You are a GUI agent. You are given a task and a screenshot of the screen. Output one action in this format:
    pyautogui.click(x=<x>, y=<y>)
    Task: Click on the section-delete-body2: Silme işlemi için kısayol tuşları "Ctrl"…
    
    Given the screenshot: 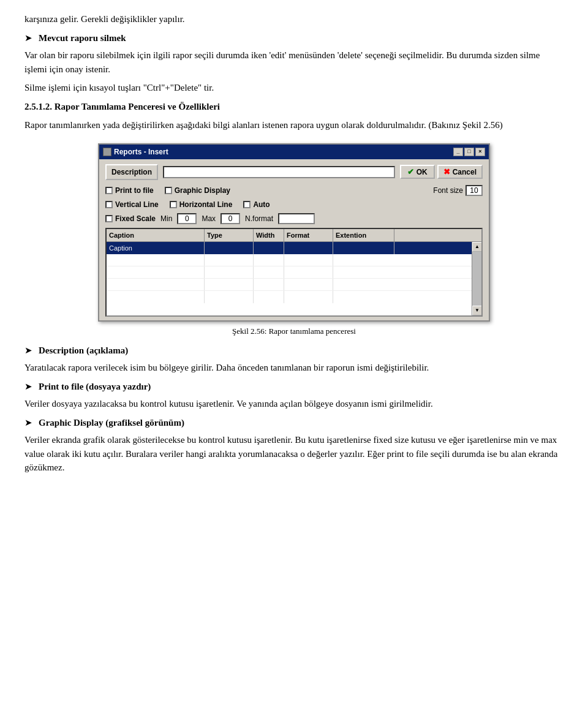 What is the action you would take?
    pyautogui.click(x=294, y=88)
    